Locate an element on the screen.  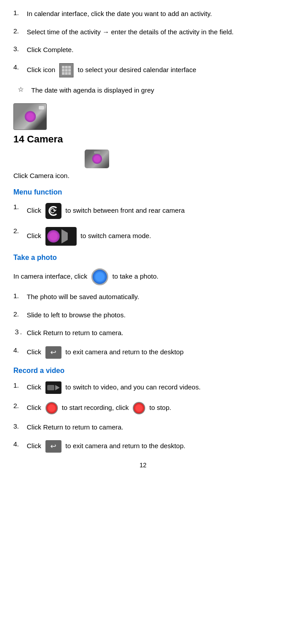
exit-camera-icon-2: ↩ is located at coordinates (53, 446).